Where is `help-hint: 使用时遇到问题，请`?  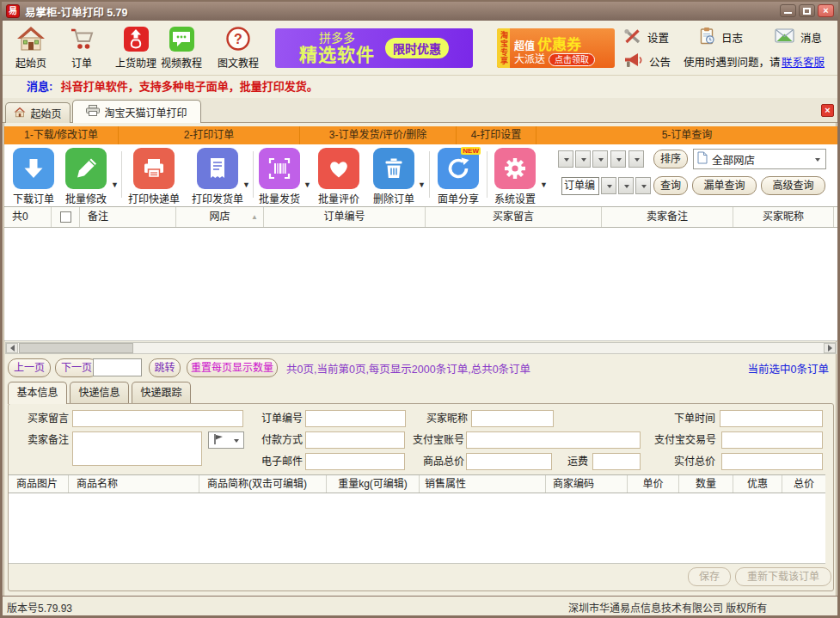
help-hint: 使用时遇到问题，请 is located at coordinates (733, 61).